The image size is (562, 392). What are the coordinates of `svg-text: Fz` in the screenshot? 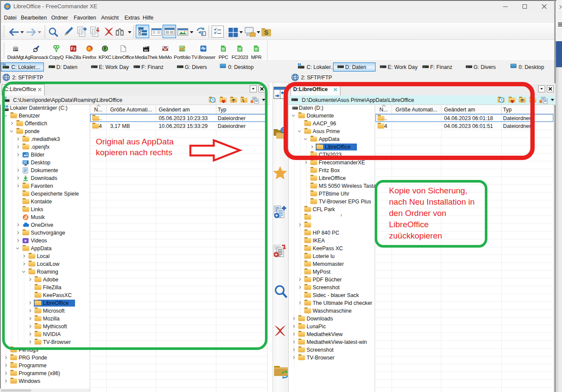 It's located at (73, 49).